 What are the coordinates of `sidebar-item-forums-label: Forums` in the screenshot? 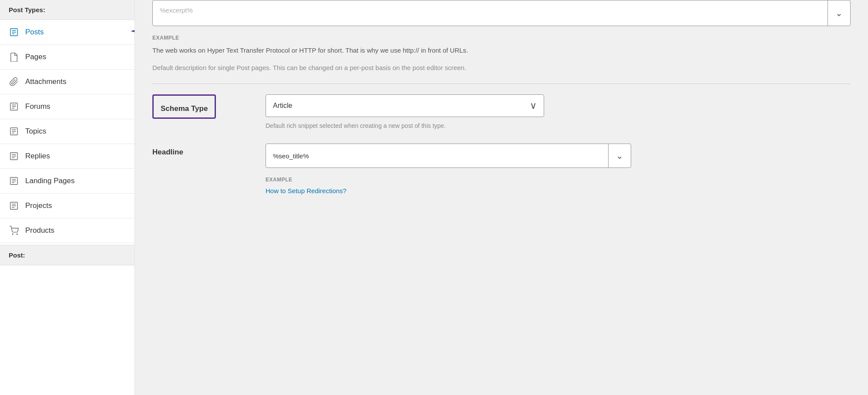 It's located at (76, 107).